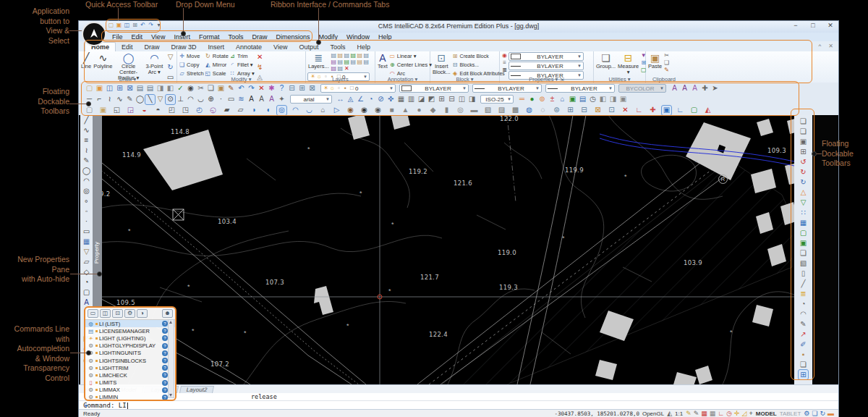  I want to click on rotate-icon: ↺, so click(803, 162).